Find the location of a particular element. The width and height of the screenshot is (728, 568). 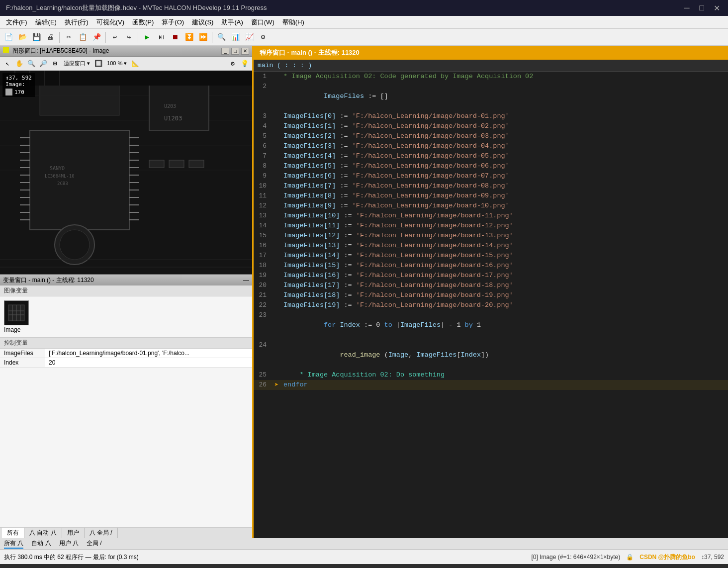

menu-suggest: 建议(S) is located at coordinates (203, 22).